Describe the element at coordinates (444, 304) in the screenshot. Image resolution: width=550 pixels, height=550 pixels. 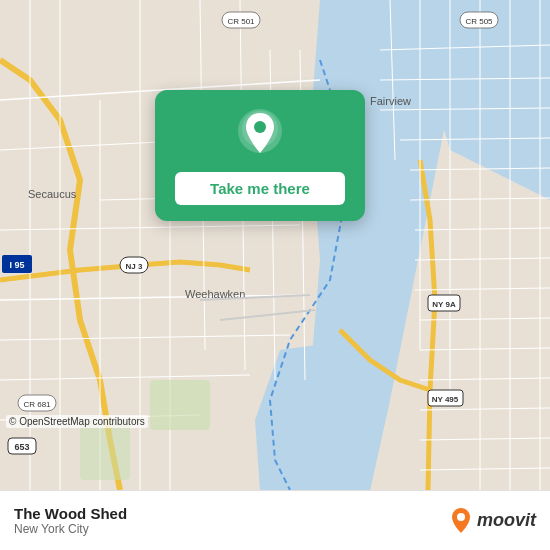
I see `svg-text: NY 9A` at that location.